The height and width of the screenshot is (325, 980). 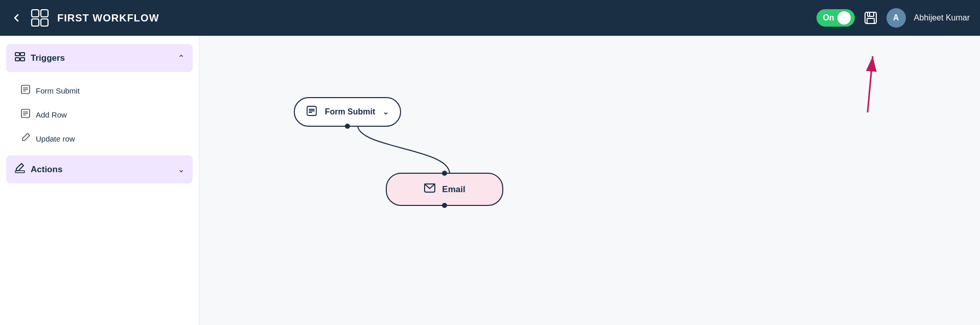 What do you see at coordinates (38, 170) in the screenshot?
I see `actions-section-left: Actions` at bounding box center [38, 170].